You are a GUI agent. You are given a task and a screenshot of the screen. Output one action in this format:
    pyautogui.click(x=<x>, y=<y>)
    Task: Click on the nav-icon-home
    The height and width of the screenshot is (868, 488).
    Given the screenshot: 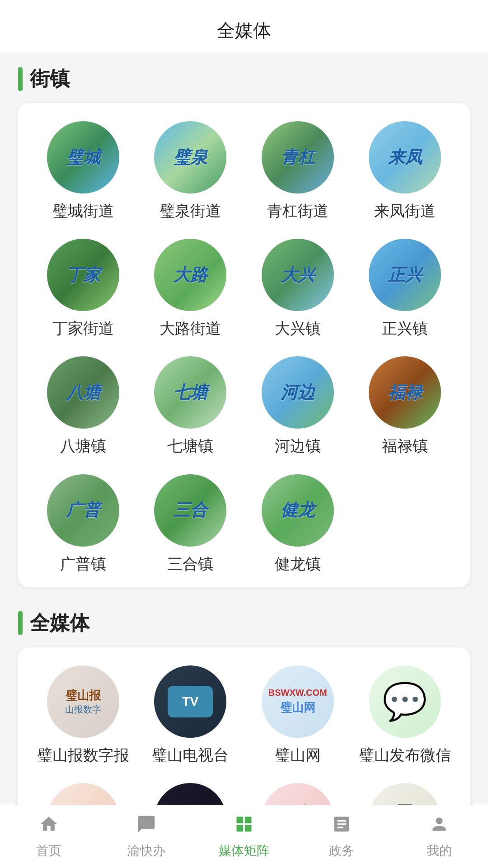 What is the action you would take?
    pyautogui.click(x=49, y=826)
    